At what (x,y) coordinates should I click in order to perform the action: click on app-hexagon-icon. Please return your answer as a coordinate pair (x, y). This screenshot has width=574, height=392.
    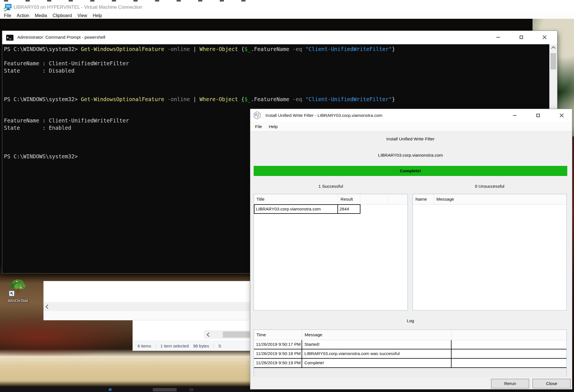
    Looking at the image, I should click on (257, 115).